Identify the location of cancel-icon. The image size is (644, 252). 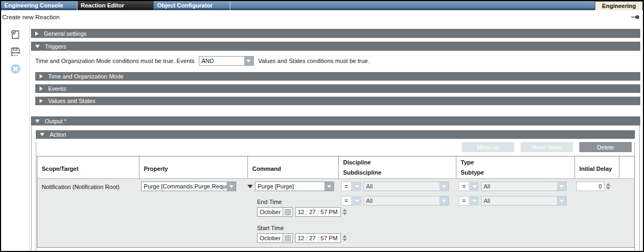
(15, 69).